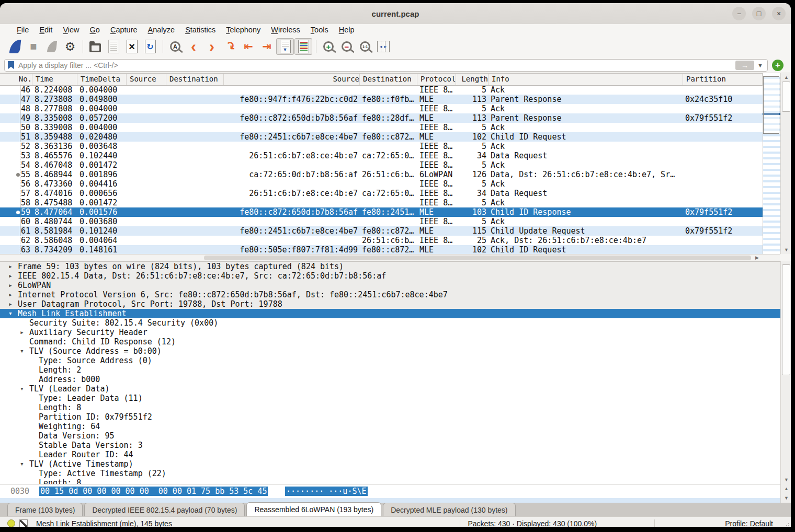 The image size is (795, 532). What do you see at coordinates (786, 493) in the screenshot?
I see `byte-view-scrollbar: ▲ ▼` at bounding box center [786, 493].